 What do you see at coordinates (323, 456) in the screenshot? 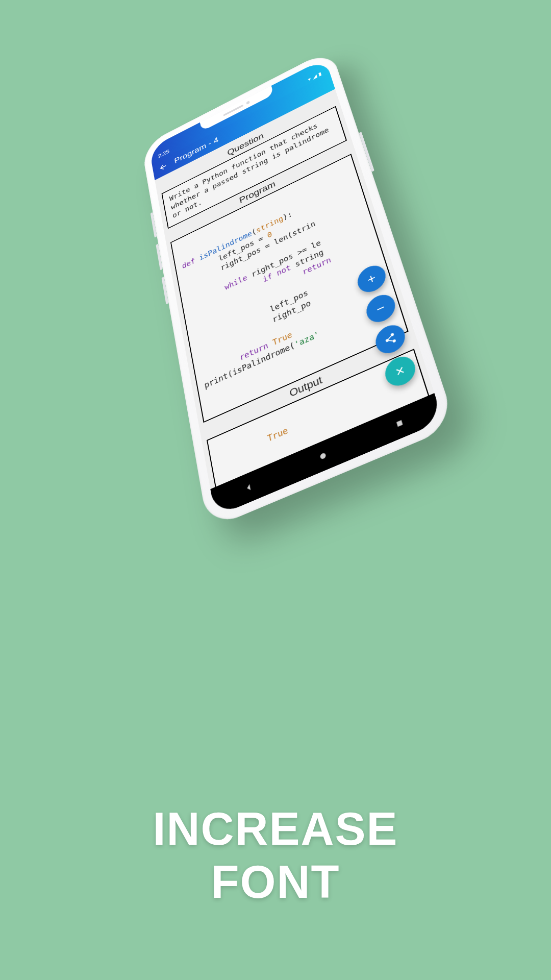
I see `nav-home-button` at bounding box center [323, 456].